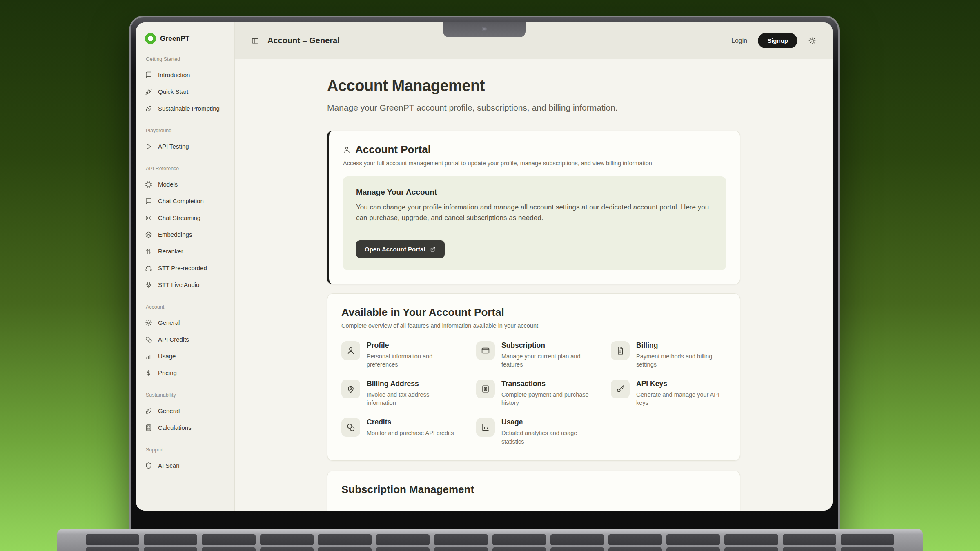 This screenshot has width=980, height=551. What do you see at coordinates (534, 313) in the screenshot?
I see `available-portal-title: Available in Your Account Portal` at bounding box center [534, 313].